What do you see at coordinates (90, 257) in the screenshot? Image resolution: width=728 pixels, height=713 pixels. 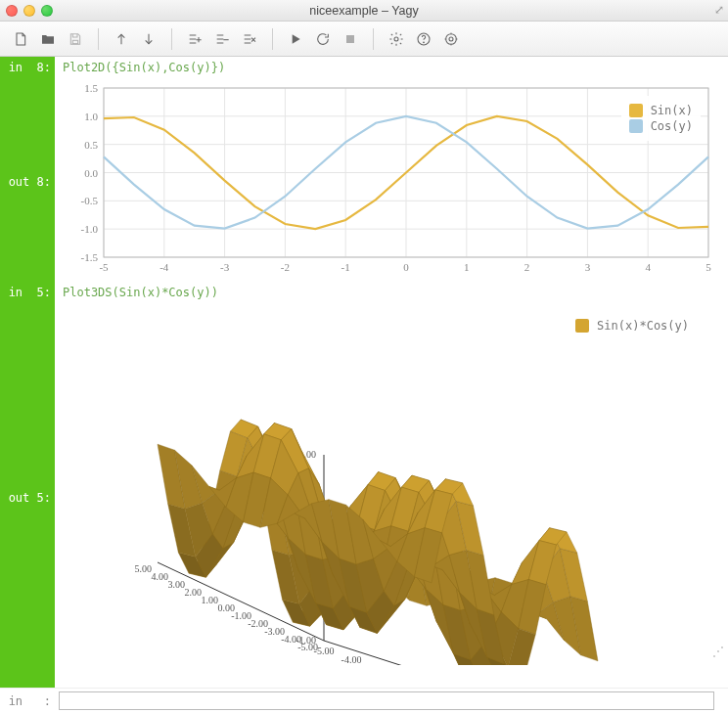 I see `svg-text: -1.5` at bounding box center [90, 257].